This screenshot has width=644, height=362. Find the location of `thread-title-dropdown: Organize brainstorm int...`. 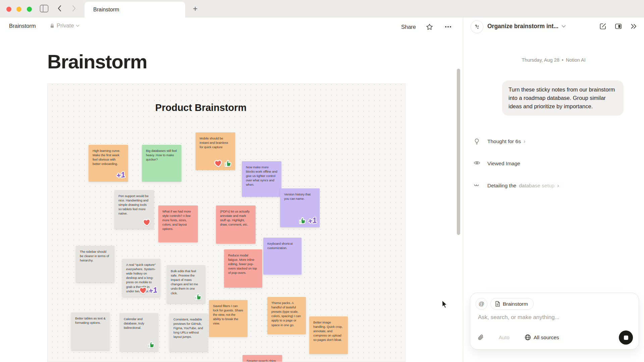

thread-title-dropdown: Organize brainstorm int... is located at coordinates (527, 26).